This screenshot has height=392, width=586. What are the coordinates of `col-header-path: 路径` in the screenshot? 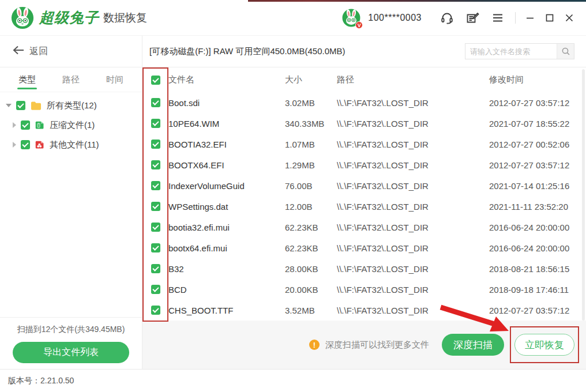 It's located at (413, 80).